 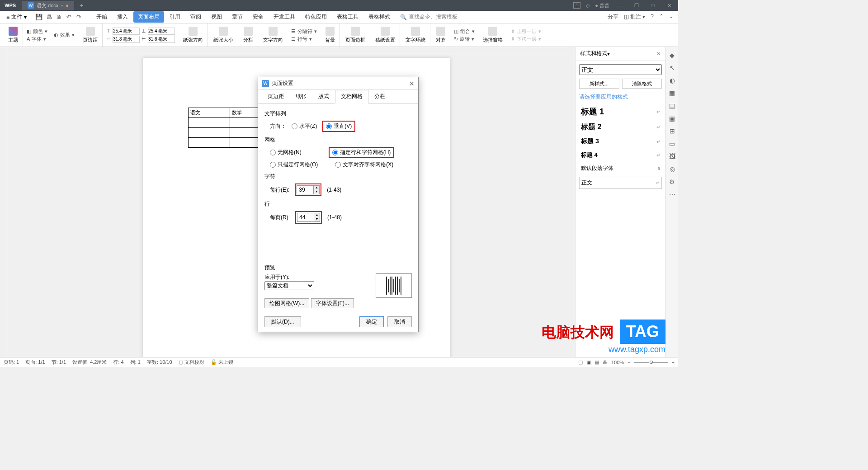 I want to click on cloud-icon: ◇, so click(x=588, y=5).